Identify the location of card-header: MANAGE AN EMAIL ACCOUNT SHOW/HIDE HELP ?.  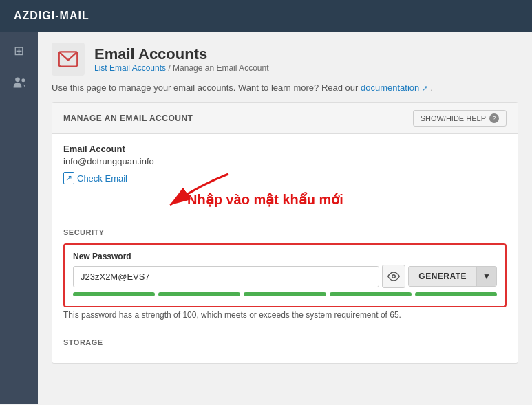
(285, 118).